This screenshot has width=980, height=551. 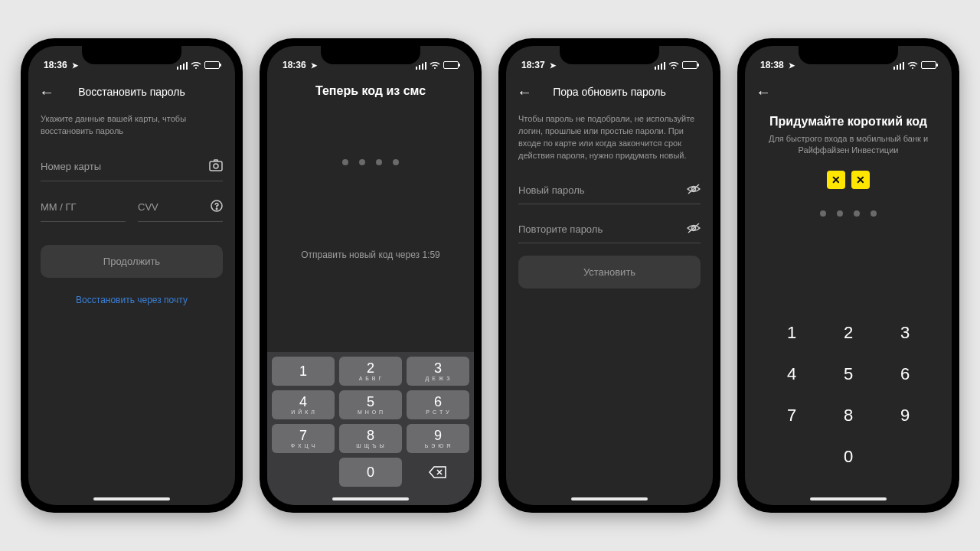 I want to click on status-time: 18:36, so click(x=294, y=65).